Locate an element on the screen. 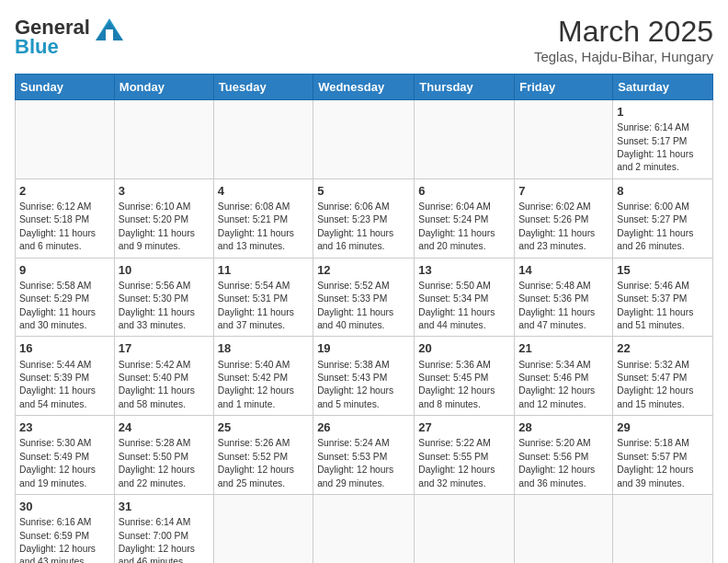 This screenshot has height=563, width=728. day-number: 9 is located at coordinates (64, 270).